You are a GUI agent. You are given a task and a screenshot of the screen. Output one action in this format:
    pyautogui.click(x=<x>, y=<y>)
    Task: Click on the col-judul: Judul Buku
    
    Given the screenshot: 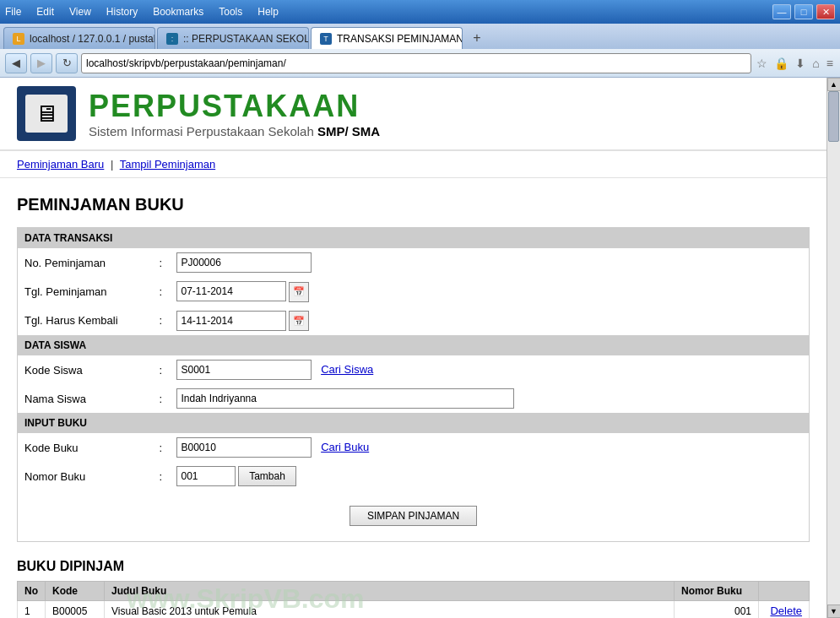 What is the action you would take?
    pyautogui.click(x=390, y=591)
    